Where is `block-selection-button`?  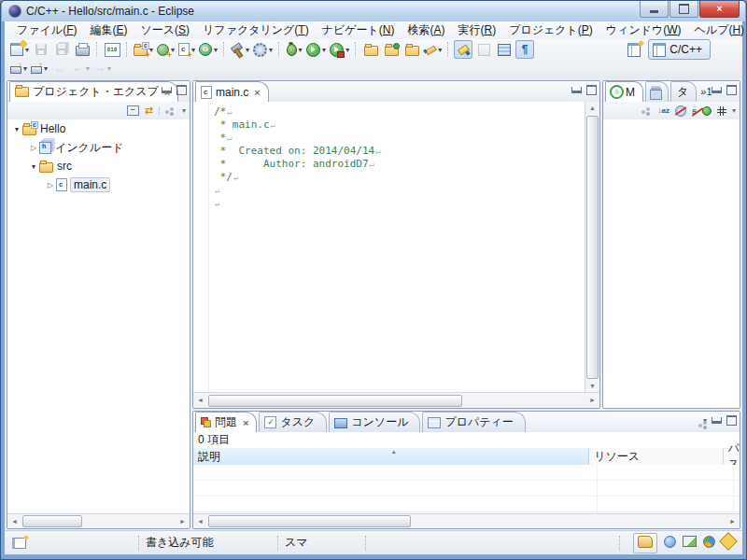 block-selection-button is located at coordinates (504, 49).